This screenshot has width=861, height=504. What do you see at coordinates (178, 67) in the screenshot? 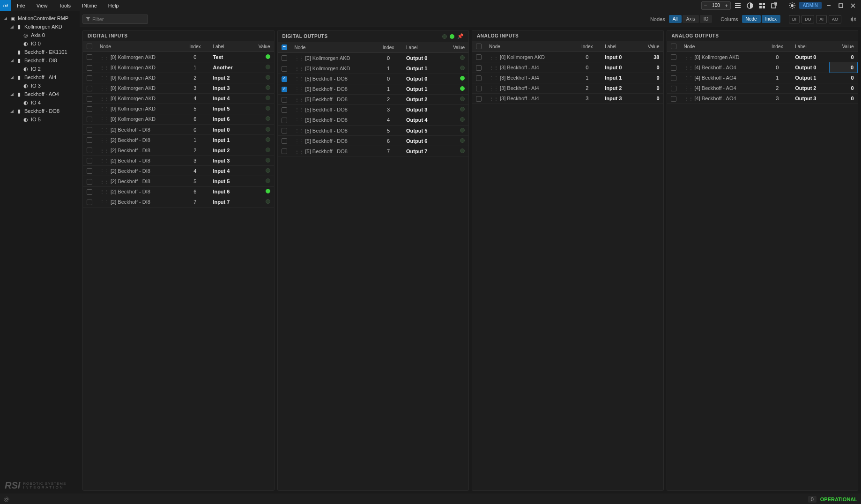
I see `table-row: ⋮⋮ [0] Kollmorgen AKD1Another` at bounding box center [178, 67].